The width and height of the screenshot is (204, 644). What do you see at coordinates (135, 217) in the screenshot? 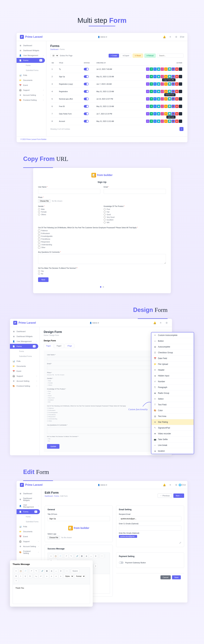
I see `radio-option: Very Good` at bounding box center [135, 217].